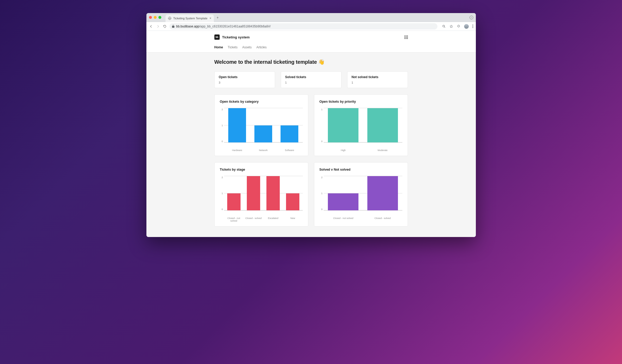  What do you see at coordinates (289, 150) in the screenshot?
I see `x-tick: Software` at bounding box center [289, 150].